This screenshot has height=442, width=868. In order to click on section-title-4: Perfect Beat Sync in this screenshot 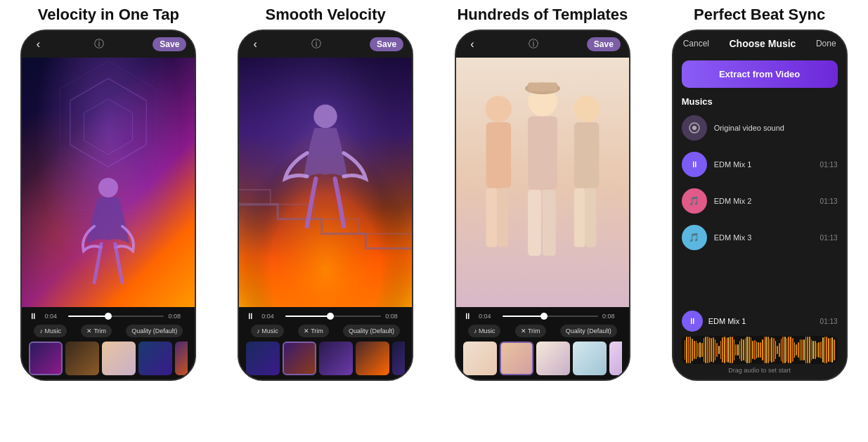, I will do `click(759, 15)`.